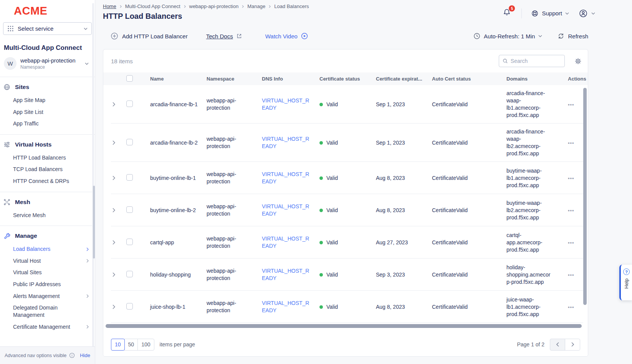 This screenshot has height=364, width=632. I want to click on table-row: arcadia-finance-lb-2 webapp-api-protecti…, so click(346, 143).